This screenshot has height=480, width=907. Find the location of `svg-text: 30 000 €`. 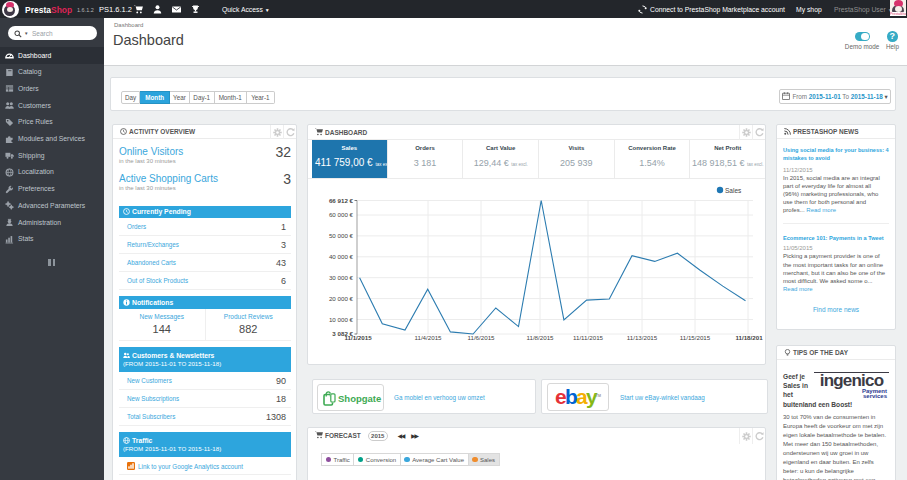

svg-text: 30 000 € is located at coordinates (342, 278).